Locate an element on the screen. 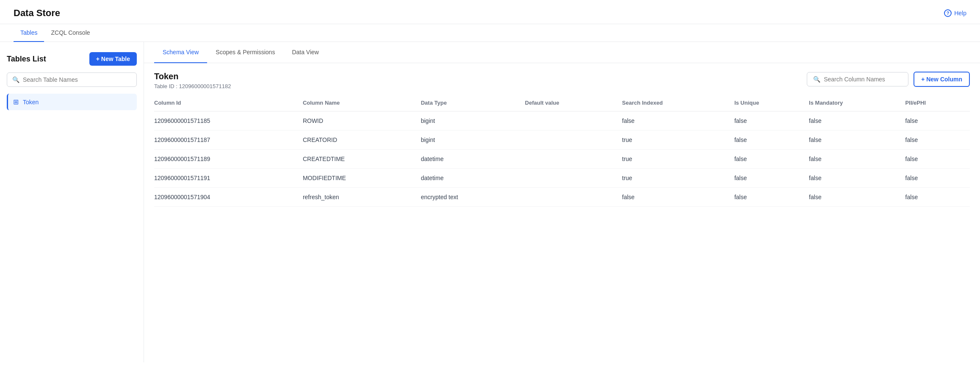 The image size is (980, 367). search-column-box: 🔍 is located at coordinates (858, 79).